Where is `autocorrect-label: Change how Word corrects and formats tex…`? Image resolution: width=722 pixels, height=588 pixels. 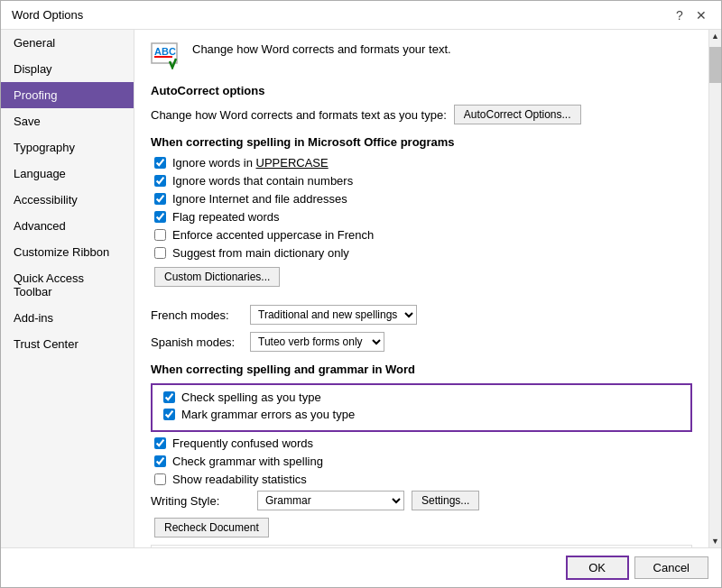 autocorrect-label: Change how Word corrects and formats tex… is located at coordinates (299, 115).